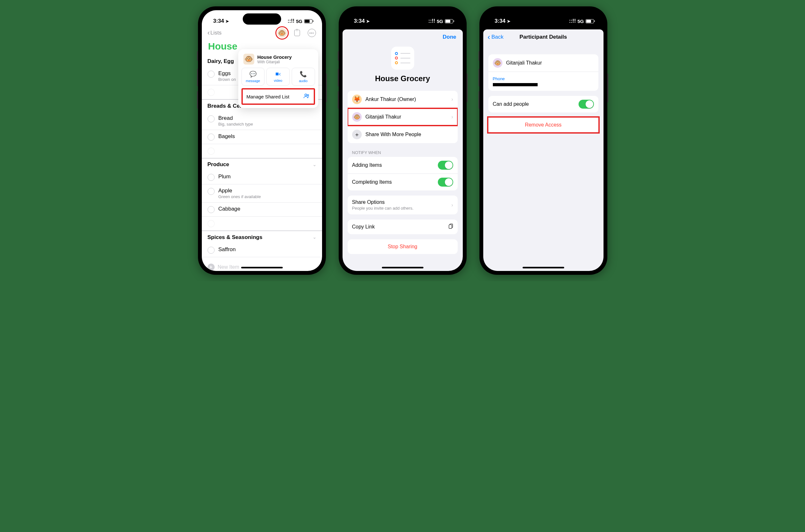 The image size is (805, 532). I want to click on share-popover: 🐵 House Grocery With Gitanjali 💬 message…, so click(278, 79).